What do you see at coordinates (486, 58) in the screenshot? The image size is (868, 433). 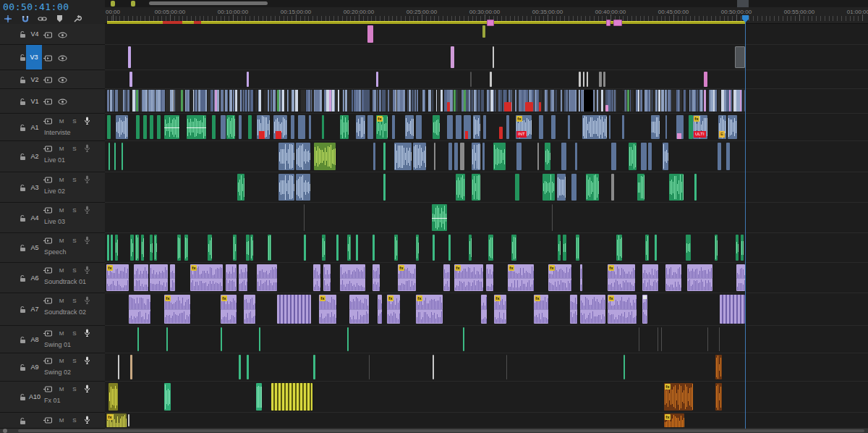 I see `track-lane-V3` at bounding box center [486, 58].